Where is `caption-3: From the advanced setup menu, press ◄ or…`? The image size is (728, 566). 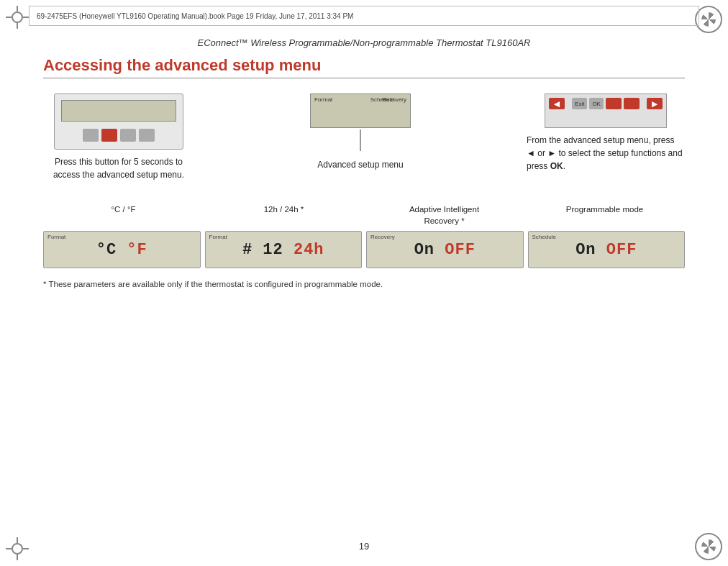
caption-3: From the advanced setup menu, press ◄ or… is located at coordinates (606, 153).